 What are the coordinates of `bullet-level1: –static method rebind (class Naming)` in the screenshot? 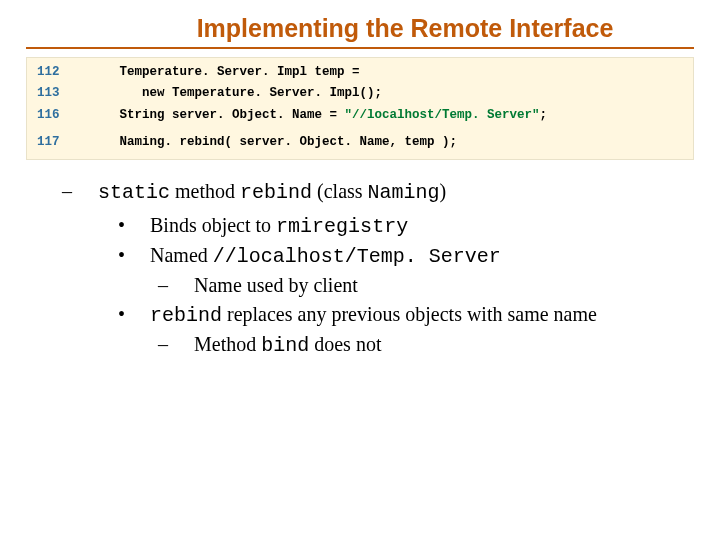 It's located at (387, 192).